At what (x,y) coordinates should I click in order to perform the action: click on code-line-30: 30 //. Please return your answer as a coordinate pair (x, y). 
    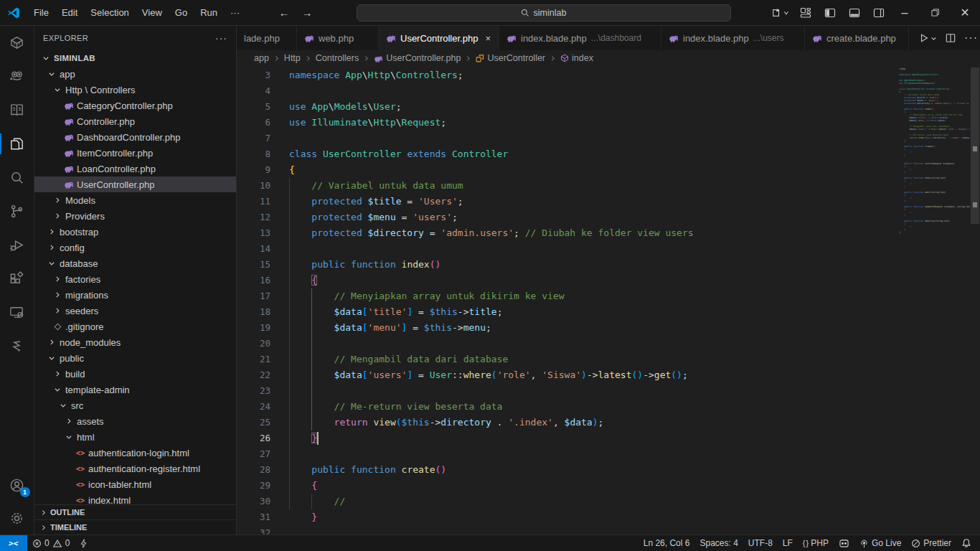
    Looking at the image, I should click on (568, 501).